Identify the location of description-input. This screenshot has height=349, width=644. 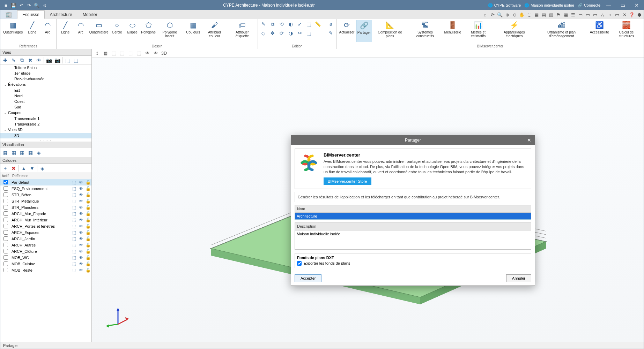
(413, 240).